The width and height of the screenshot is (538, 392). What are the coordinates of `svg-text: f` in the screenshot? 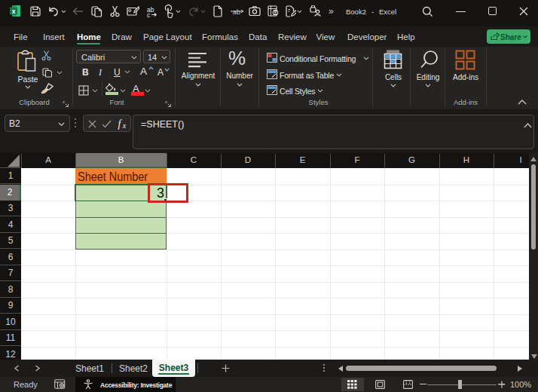 It's located at (121, 124).